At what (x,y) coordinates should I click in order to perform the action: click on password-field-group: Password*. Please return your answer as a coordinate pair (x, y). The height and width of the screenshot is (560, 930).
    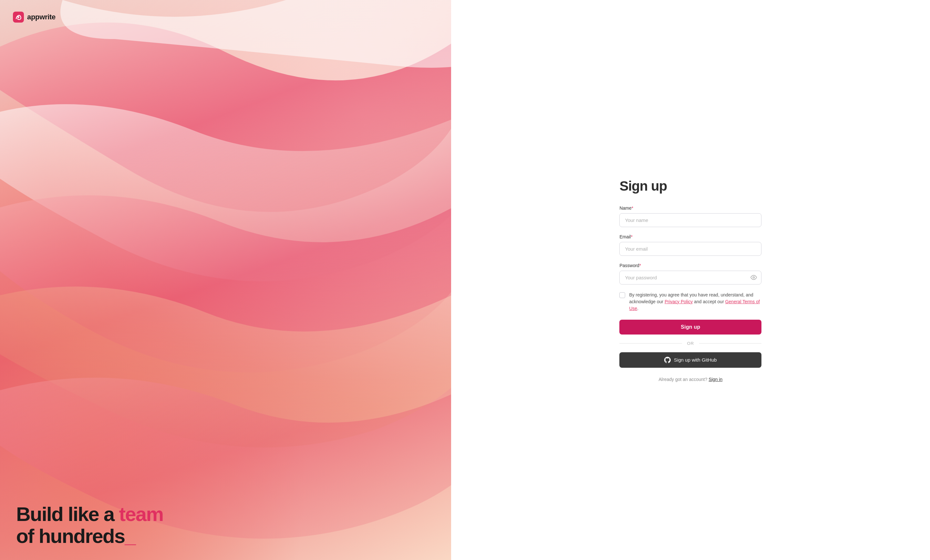
    Looking at the image, I should click on (690, 274).